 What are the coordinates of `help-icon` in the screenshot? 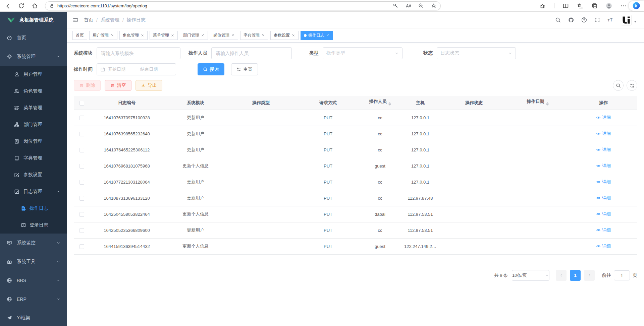 It's located at (584, 20).